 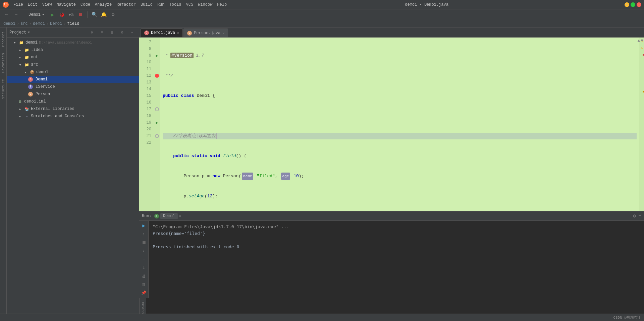 What do you see at coordinates (37, 50) in the screenshot?
I see `tree-idea-label: .idea` at bounding box center [37, 50].